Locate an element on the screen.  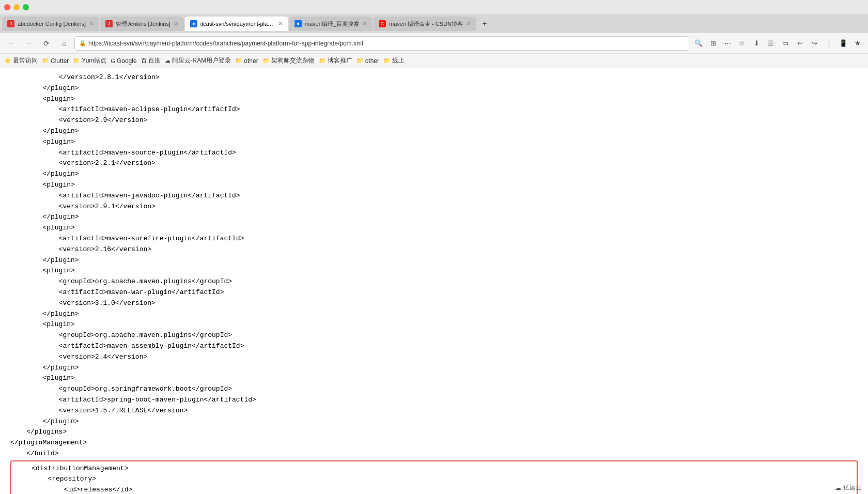
xml-line: <artifactId>maven-eclipse-plugin</artifa… is located at coordinates (434, 110).